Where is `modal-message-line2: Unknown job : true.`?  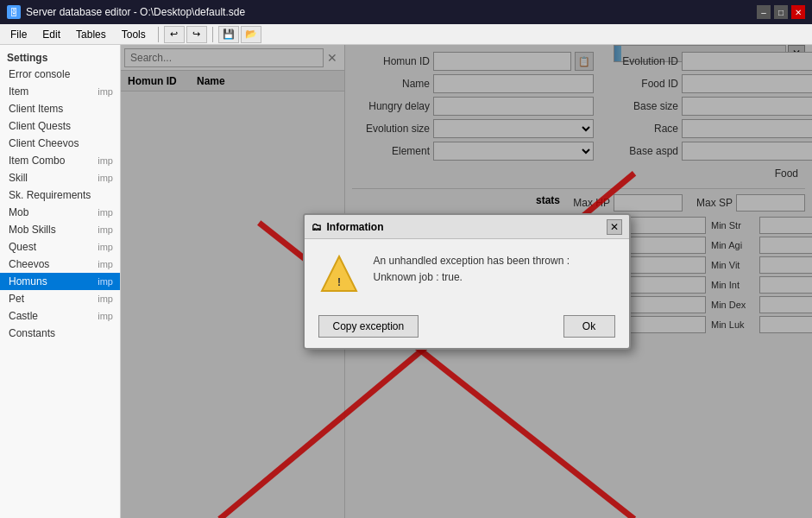
modal-message-line2: Unknown job : true. is located at coordinates (494, 278).